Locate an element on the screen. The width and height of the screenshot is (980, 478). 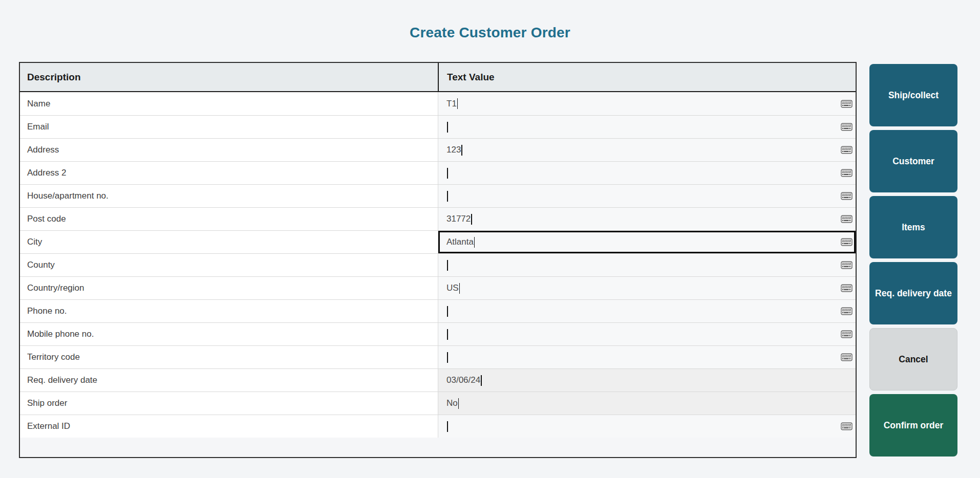
table-row: Address 2 is located at coordinates (438, 173).